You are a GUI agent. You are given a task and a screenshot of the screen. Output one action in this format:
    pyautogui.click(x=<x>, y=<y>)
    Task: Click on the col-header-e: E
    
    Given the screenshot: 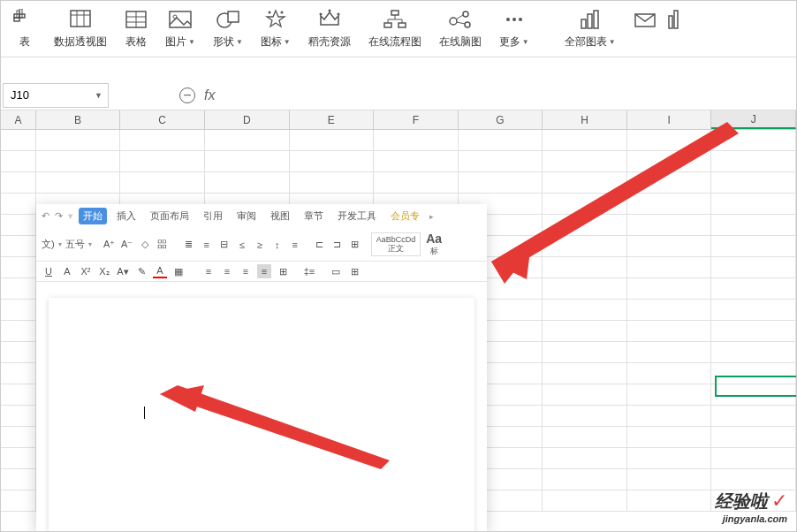 What is the action you would take?
    pyautogui.click(x=332, y=120)
    